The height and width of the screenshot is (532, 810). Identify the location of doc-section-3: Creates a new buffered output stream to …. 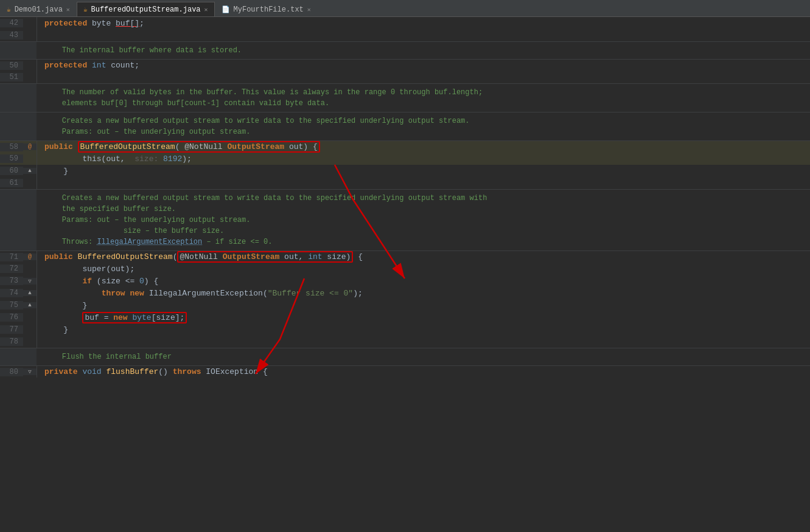
(405, 126).